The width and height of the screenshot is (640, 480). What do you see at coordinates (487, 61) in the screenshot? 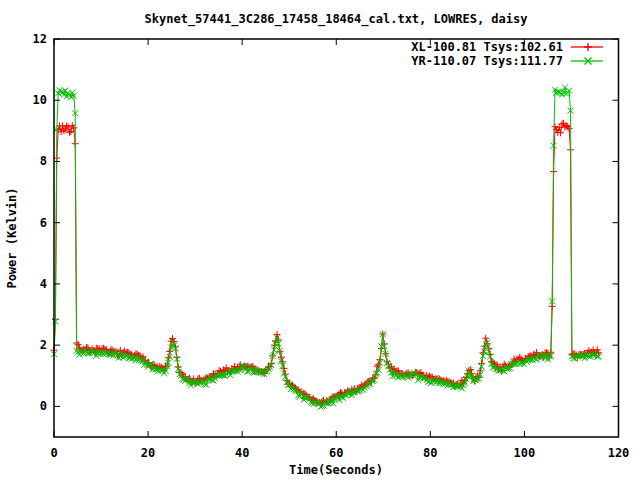
I see `legend-label-yr: YR-110.07 Tsys:111.77` at bounding box center [487, 61].